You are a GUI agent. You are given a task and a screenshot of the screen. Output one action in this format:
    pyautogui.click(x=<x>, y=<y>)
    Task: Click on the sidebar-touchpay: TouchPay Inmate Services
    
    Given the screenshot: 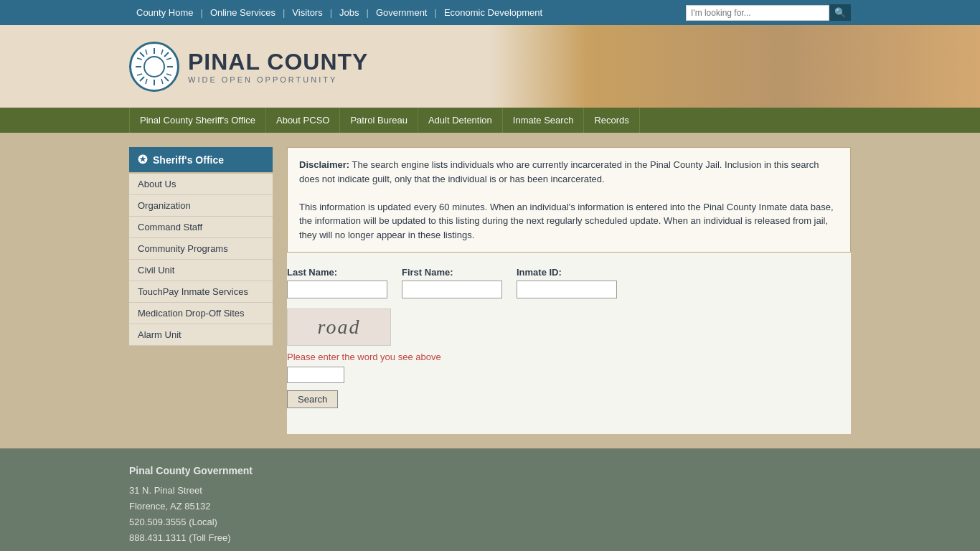 What is the action you would take?
    pyautogui.click(x=201, y=292)
    